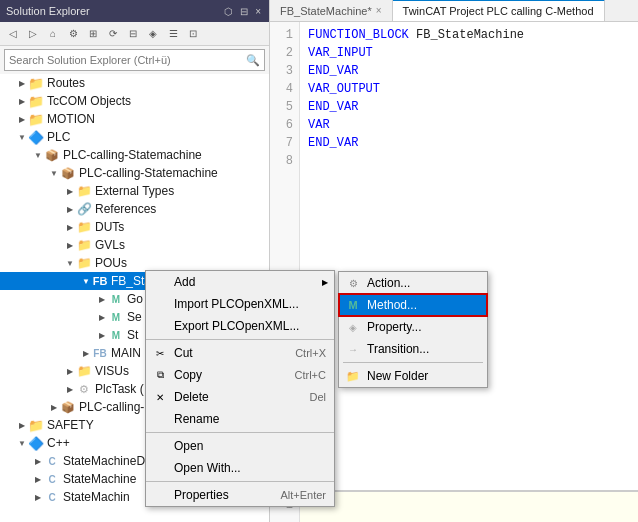  Describe the element at coordinates (89, 101) in the screenshot. I see `tccom-label: TcCOM Objects` at that location.